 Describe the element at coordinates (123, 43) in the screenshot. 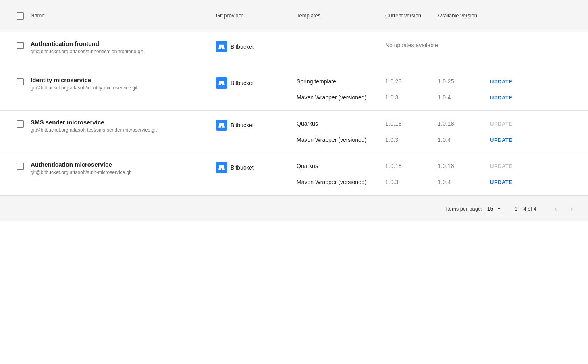

I see `project-name: Authentication frontend` at that location.